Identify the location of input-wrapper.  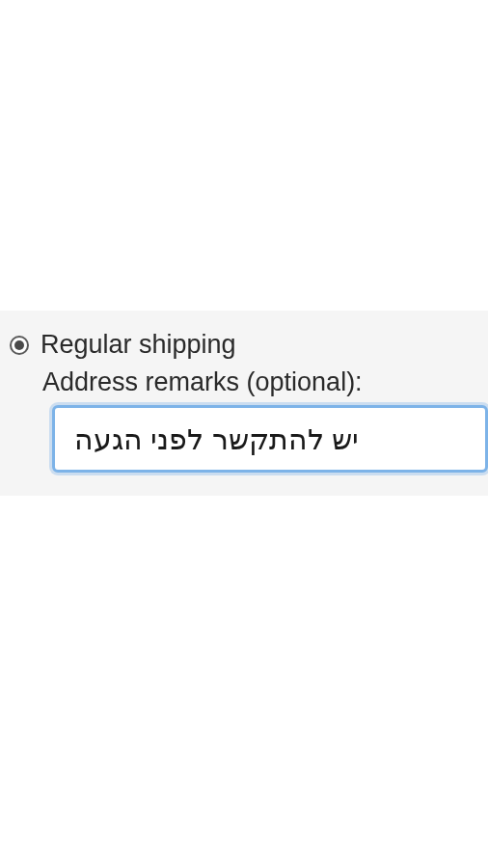
(270, 439).